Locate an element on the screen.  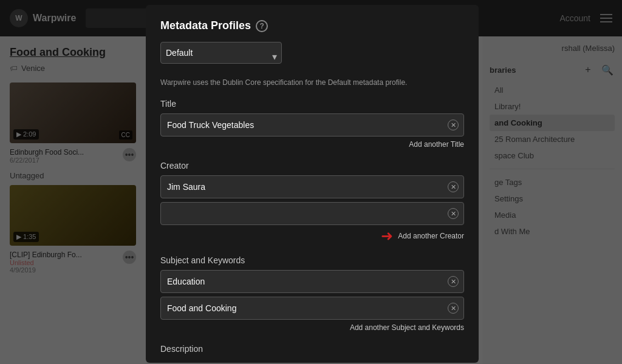
creator-clear-button-2: ✕ is located at coordinates (453, 214).